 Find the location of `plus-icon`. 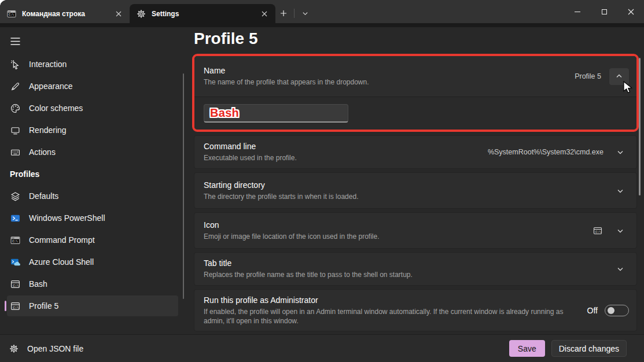

plus-icon is located at coordinates (284, 13).